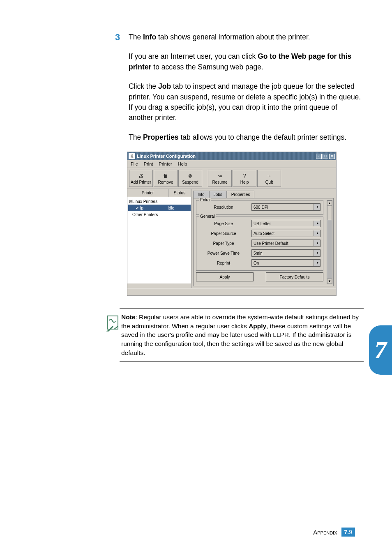  I want to click on tree-row-other: Other Printers, so click(159, 214).